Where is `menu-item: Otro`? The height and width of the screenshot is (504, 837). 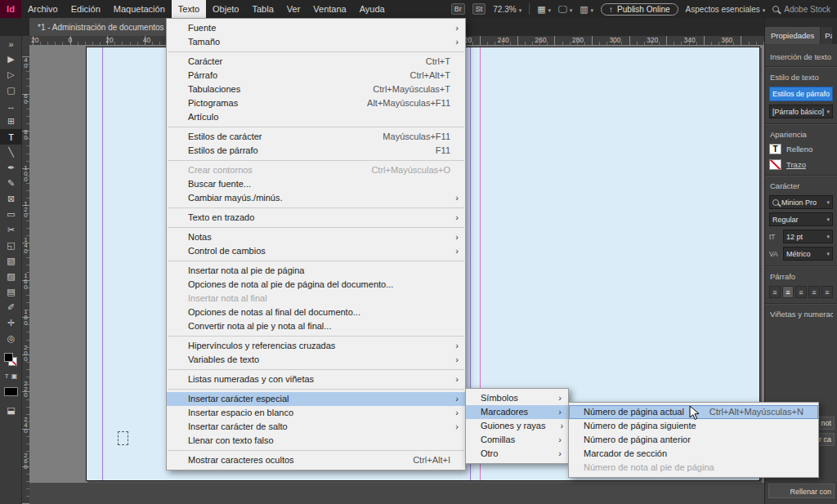 menu-item: Otro is located at coordinates (517, 454).